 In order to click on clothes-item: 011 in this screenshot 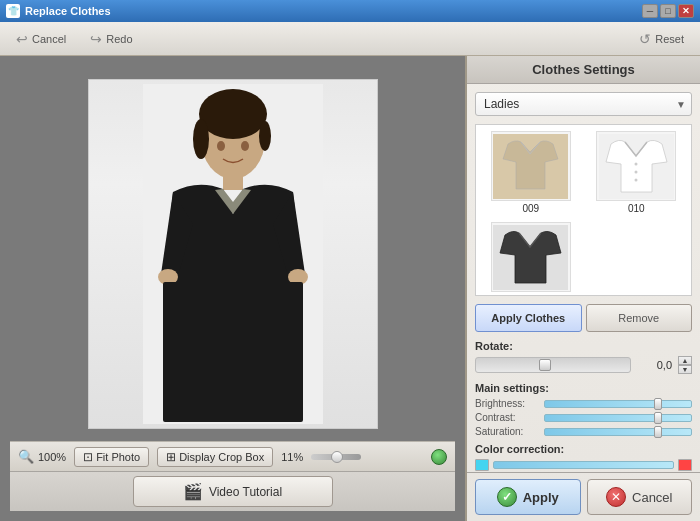, I will do `click(531, 258)`.